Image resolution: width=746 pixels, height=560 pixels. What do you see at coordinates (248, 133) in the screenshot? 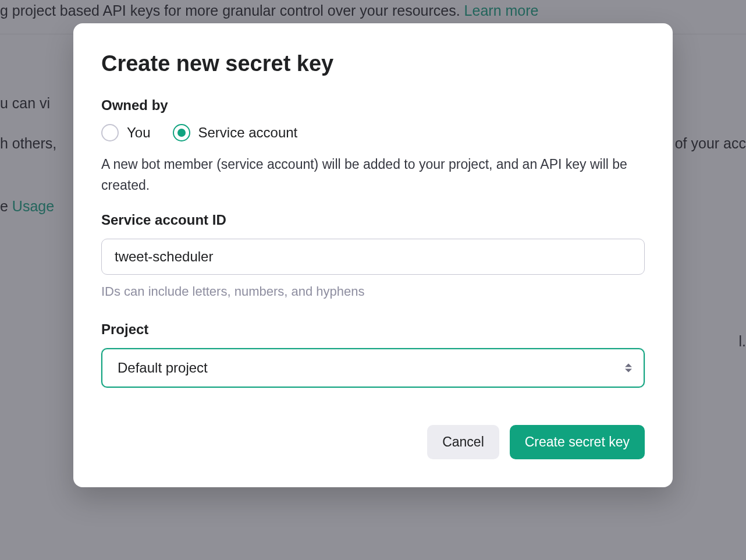
I see `radio-label-service: Service account` at bounding box center [248, 133].